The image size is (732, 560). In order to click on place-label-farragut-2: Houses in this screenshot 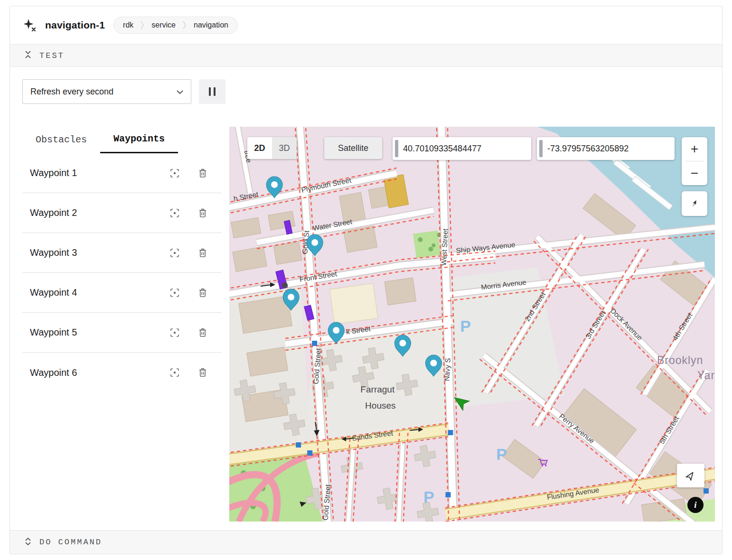, I will do `click(380, 405)`.